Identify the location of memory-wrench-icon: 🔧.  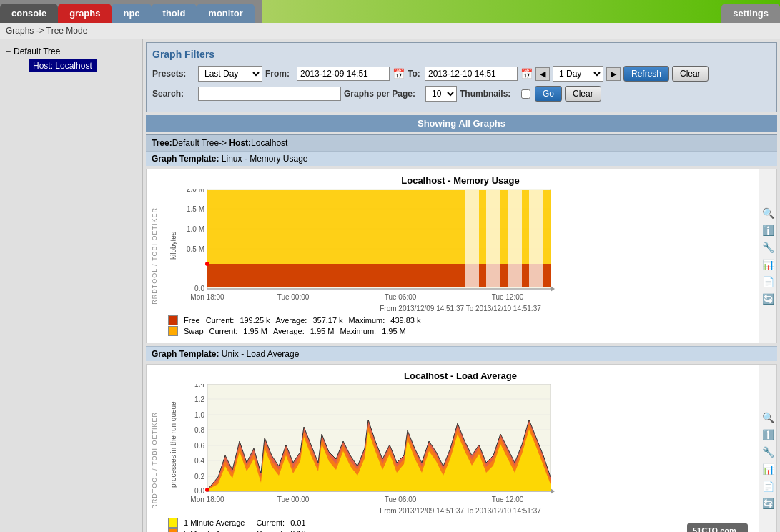
(768, 247).